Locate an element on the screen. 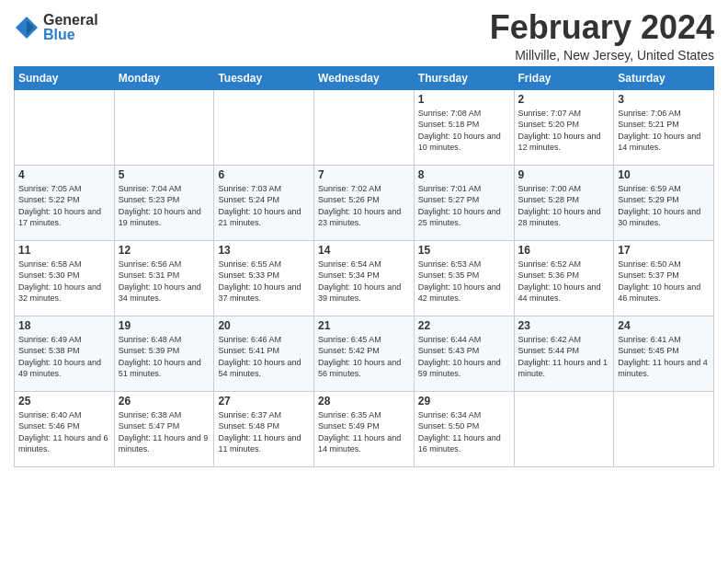  day-number: 28 is located at coordinates (364, 401).